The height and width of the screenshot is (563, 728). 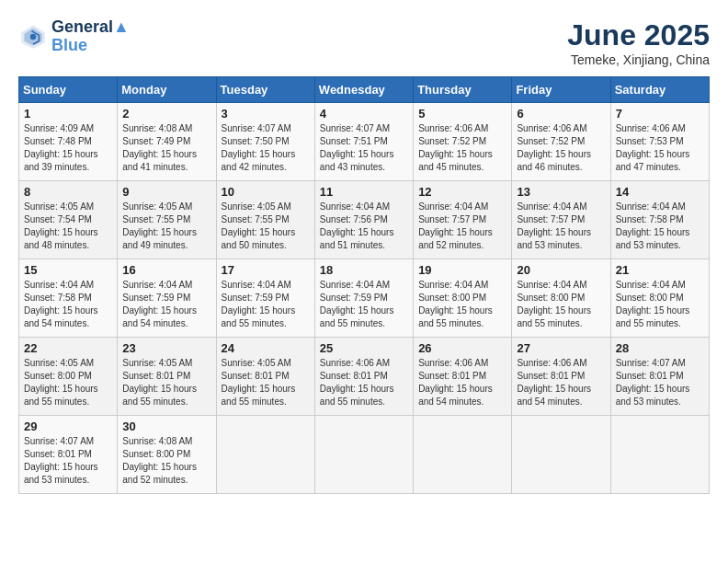 What do you see at coordinates (638, 60) in the screenshot?
I see `location-title: Temeke, Xinjiang, China` at bounding box center [638, 60].